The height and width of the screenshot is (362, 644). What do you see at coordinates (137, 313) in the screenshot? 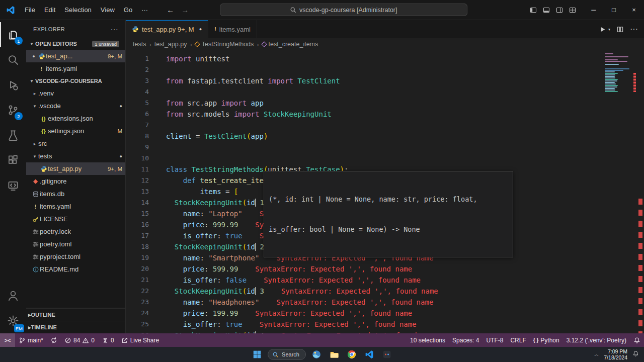
I see `line-number: 24` at bounding box center [137, 313].